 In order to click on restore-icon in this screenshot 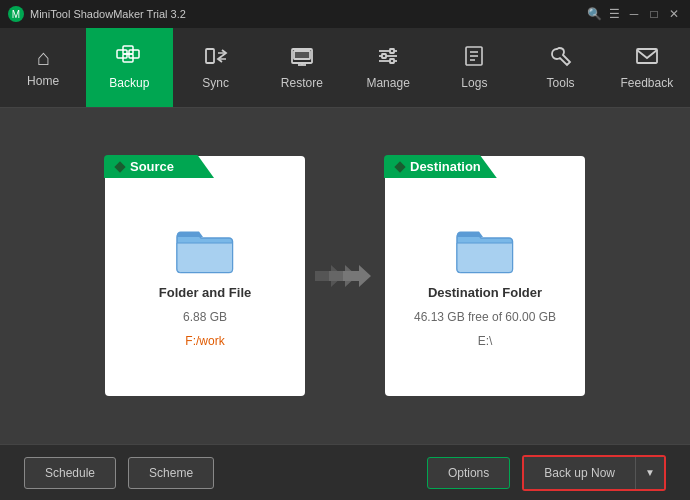, I will do `click(302, 58)`.